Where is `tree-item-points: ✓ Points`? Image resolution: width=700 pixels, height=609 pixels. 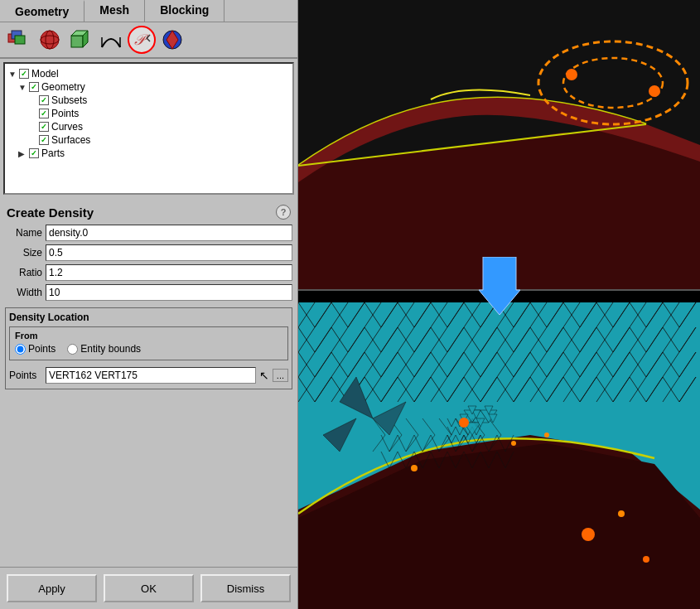
tree-item-points: ✓ Points is located at coordinates (159, 114).